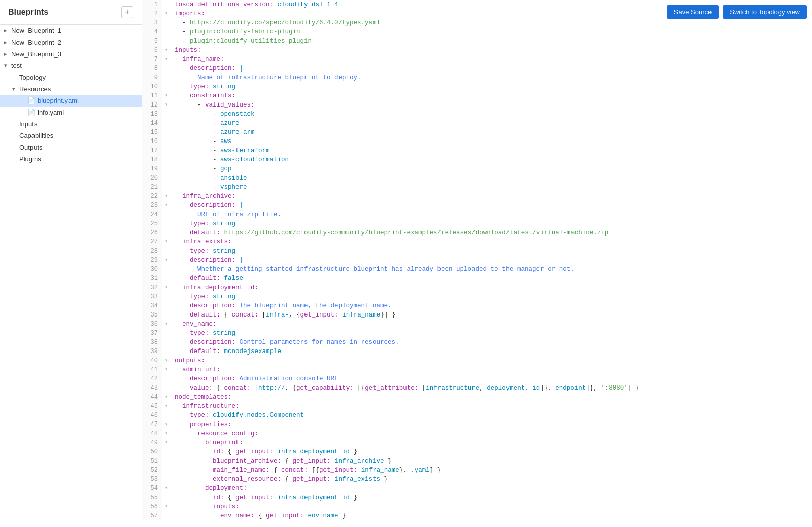 The height and width of the screenshot is (527, 812). I want to click on code-line-6: 6▾inputs:, so click(477, 50).